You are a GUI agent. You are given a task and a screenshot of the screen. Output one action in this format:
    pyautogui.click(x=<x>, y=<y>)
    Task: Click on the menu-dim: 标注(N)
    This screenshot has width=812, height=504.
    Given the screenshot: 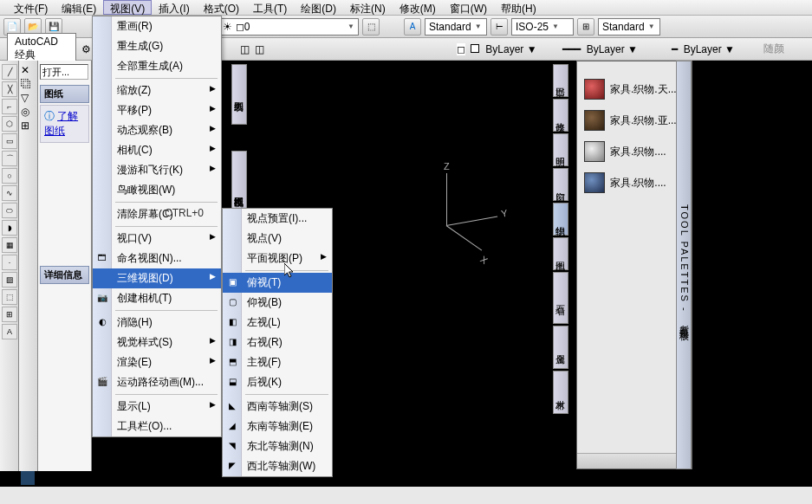 What is the action you would take?
    pyautogui.click(x=367, y=7)
    